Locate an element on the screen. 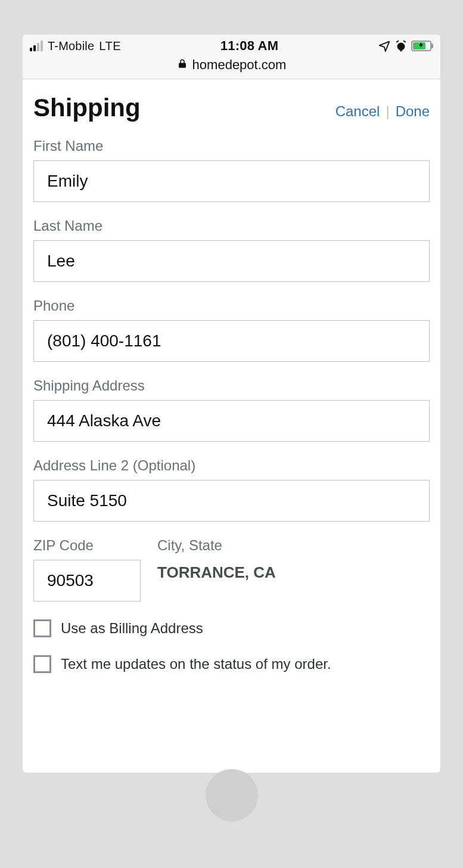 This screenshot has width=463, height=868. battery-icon is located at coordinates (422, 46).